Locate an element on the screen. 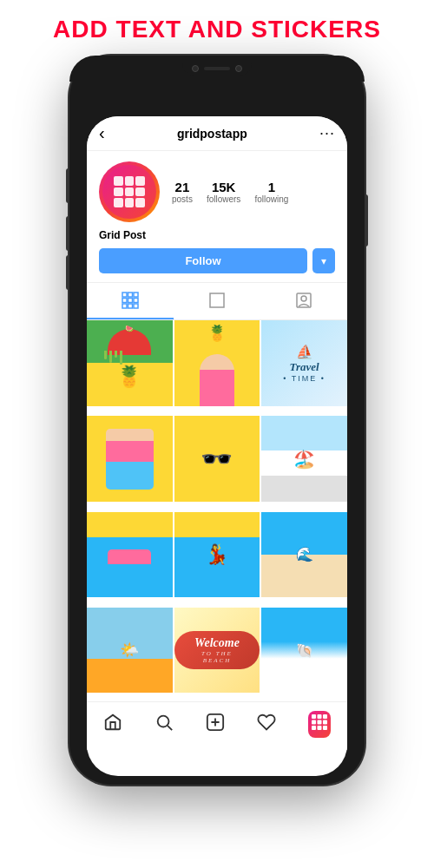  phone-top-bar is located at coordinates (217, 69).